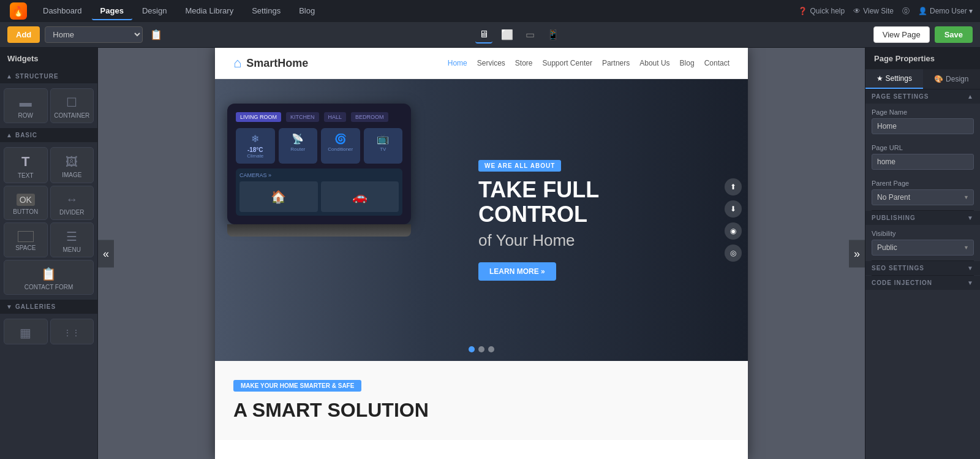 This screenshot has width=980, height=459. What do you see at coordinates (894, 218) in the screenshot?
I see `section-publishing-label: PUBLISHING` at bounding box center [894, 218].